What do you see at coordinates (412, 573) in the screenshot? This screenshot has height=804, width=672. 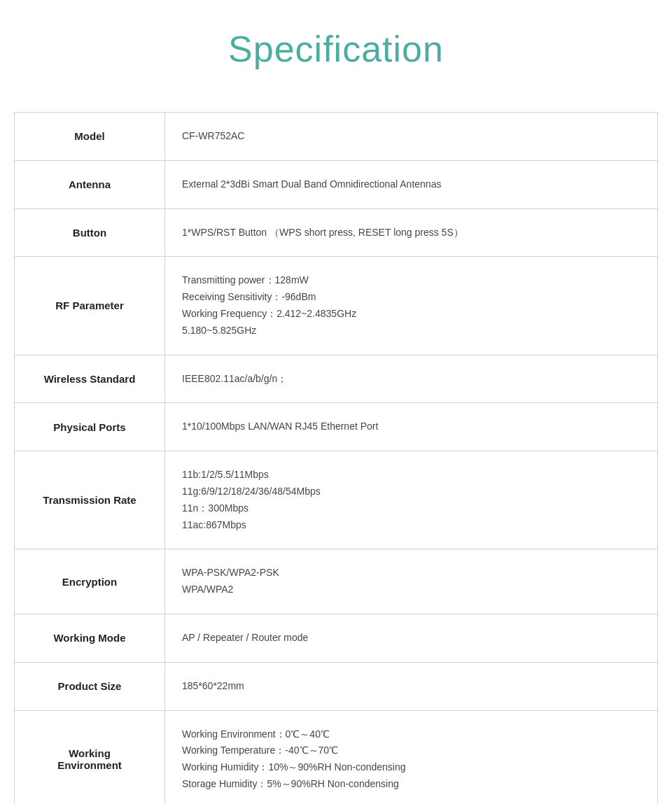 I see `value-line: WPA-PSK/WPA2-PSK` at bounding box center [412, 573].